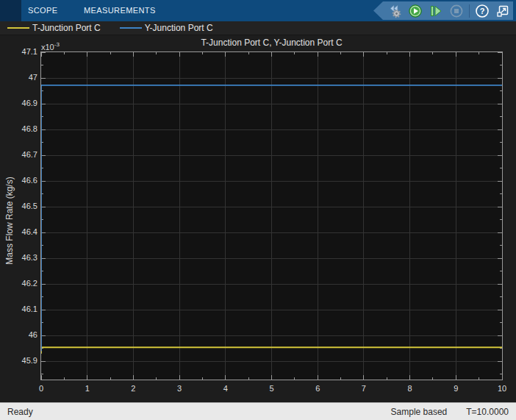  I want to click on y-tick-label: 46.8, so click(20, 129).